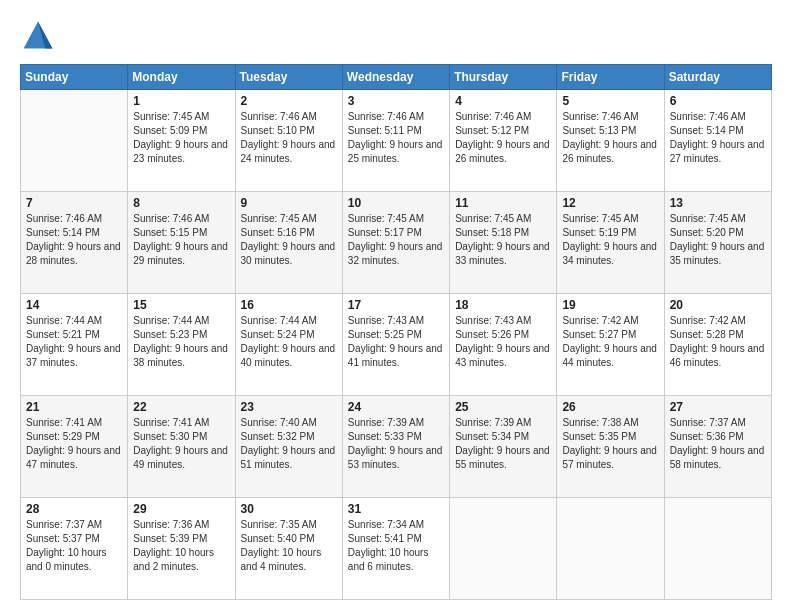  I want to click on day-info: Sunrise: 7:45 AMSunset: 5:19 PMDaylight:…, so click(610, 240).